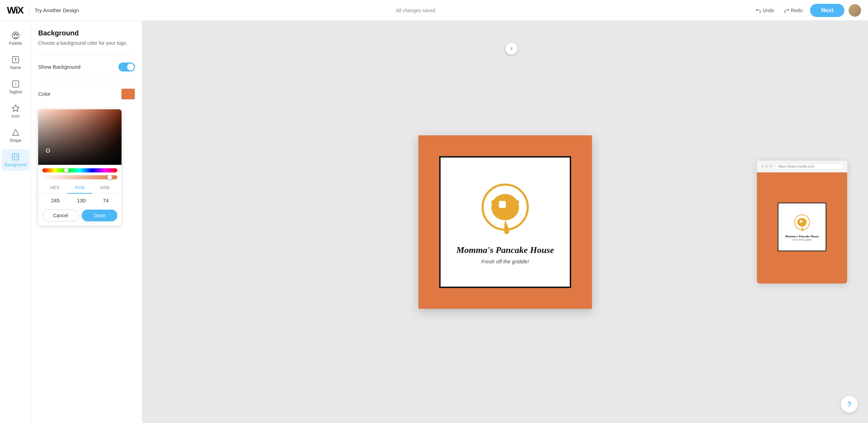 The height and width of the screenshot is (423, 868). What do you see at coordinates (855, 10) in the screenshot?
I see `avatar` at bounding box center [855, 10].